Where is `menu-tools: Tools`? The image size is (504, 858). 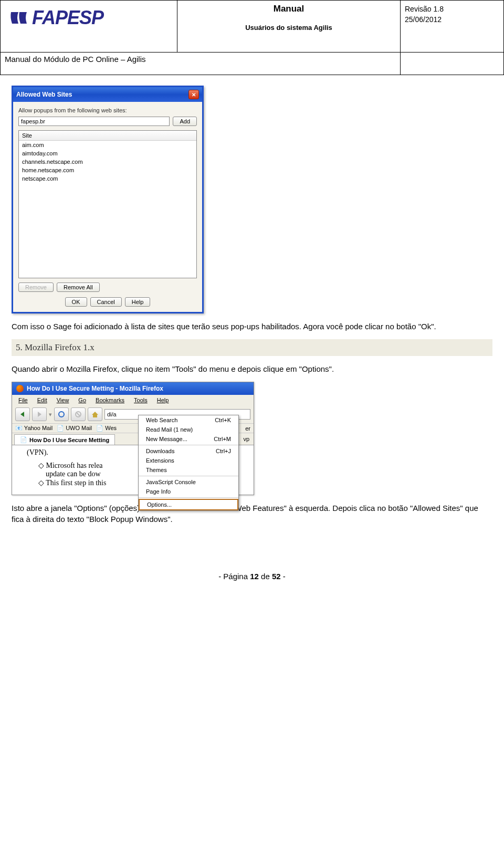 menu-tools: Tools is located at coordinates (141, 400).